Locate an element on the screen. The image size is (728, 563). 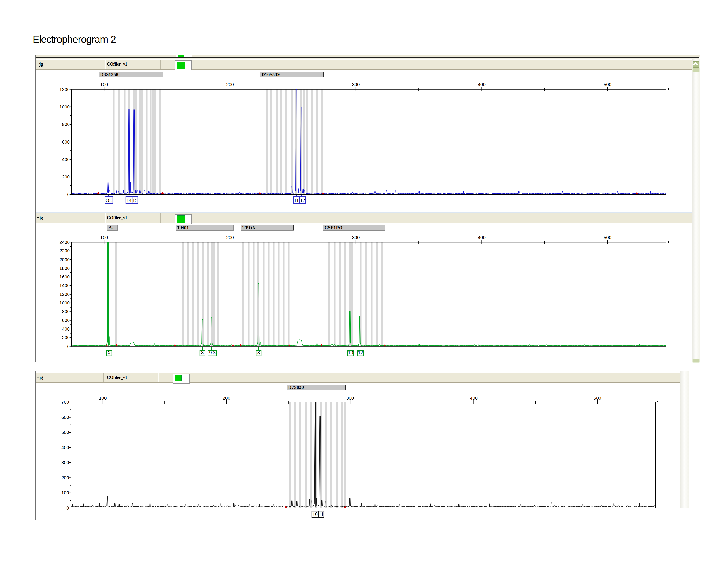
svg-text: 2000 is located at coordinates (65, 259).